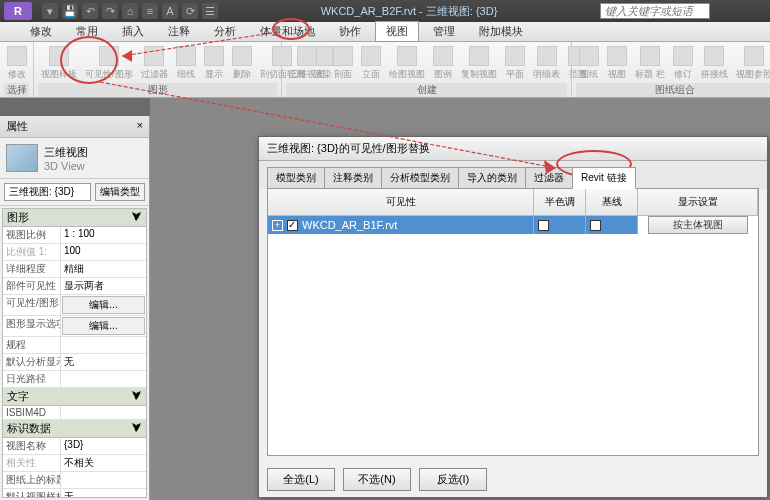  Describe the element at coordinates (544, 226) in the screenshot. I see `halftone-checkbox` at that location.